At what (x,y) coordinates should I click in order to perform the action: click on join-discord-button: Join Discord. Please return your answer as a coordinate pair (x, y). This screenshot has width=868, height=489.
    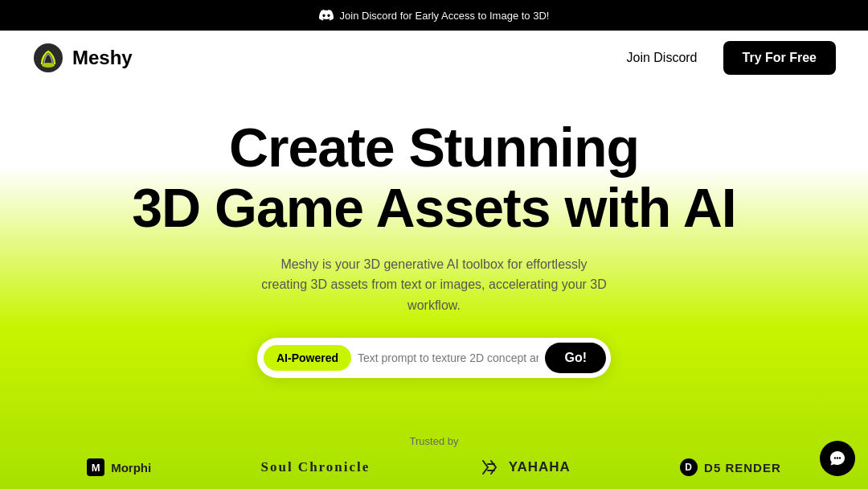
    Looking at the image, I should click on (661, 58).